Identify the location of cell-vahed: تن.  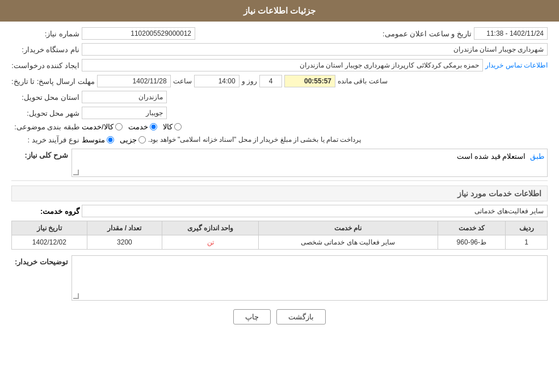
(211, 243).